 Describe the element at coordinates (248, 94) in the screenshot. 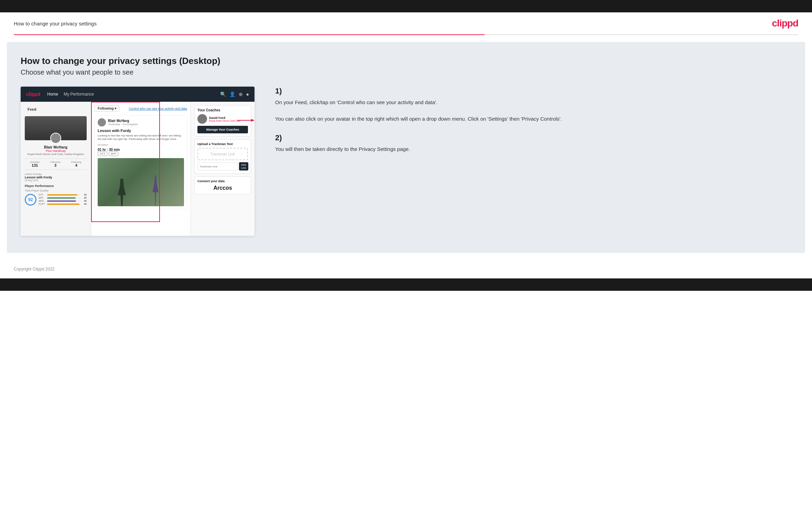

I see `avatar-icon: ●` at that location.